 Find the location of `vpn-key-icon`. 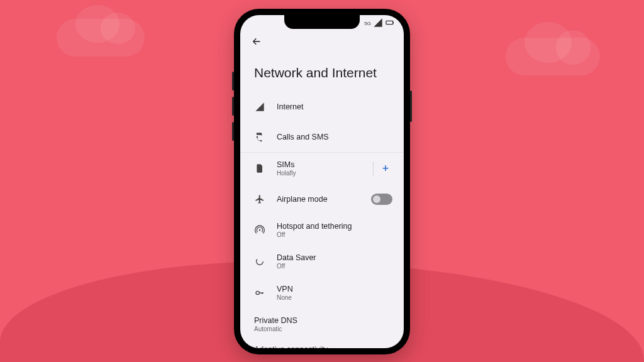

vpn-key-icon is located at coordinates (260, 293).